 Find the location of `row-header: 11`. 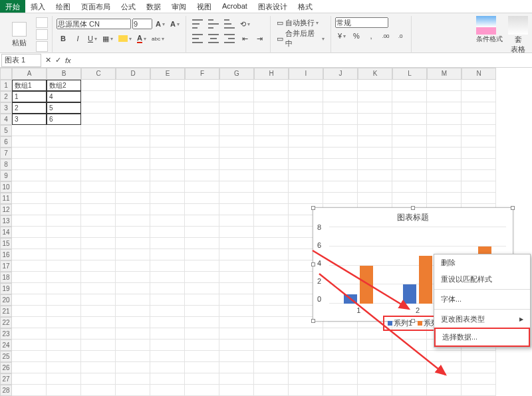

row-header: 11 is located at coordinates (6, 198).